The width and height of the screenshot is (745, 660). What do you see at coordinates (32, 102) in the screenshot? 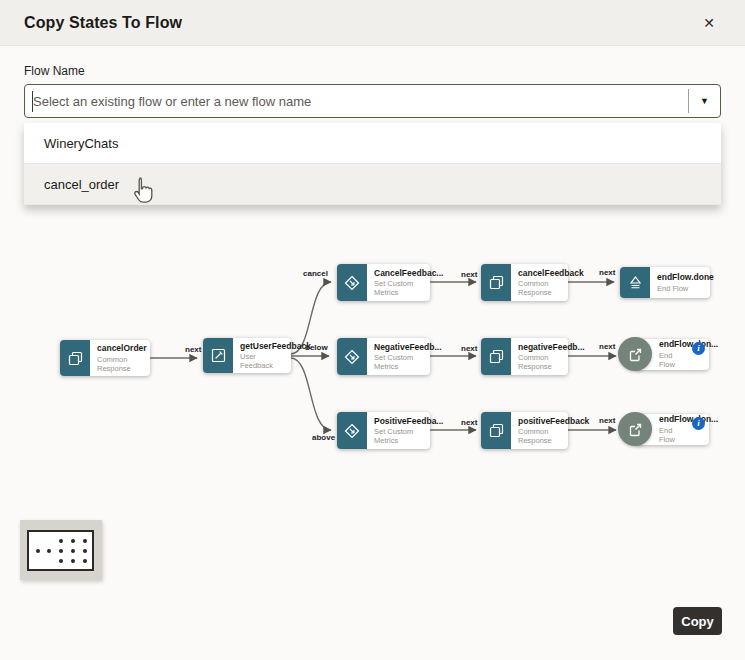
I see `text-caret` at bounding box center [32, 102].